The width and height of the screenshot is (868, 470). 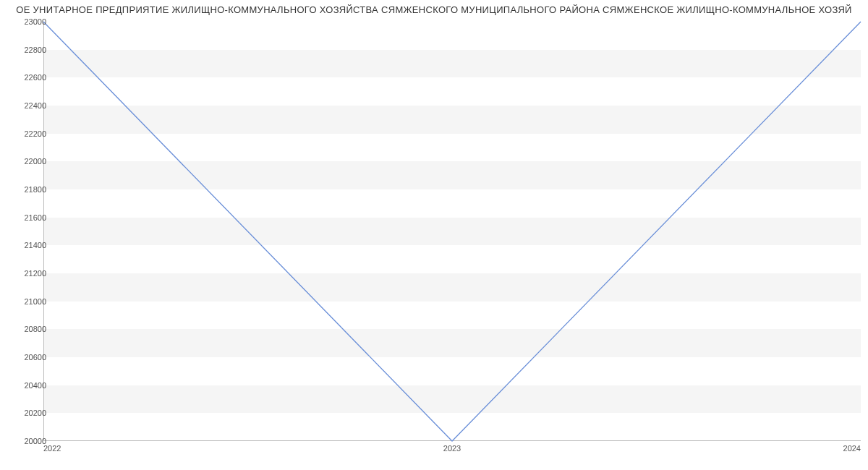 What do you see at coordinates (852, 448) in the screenshot?
I see `x-tick-label: 2024` at bounding box center [852, 448].